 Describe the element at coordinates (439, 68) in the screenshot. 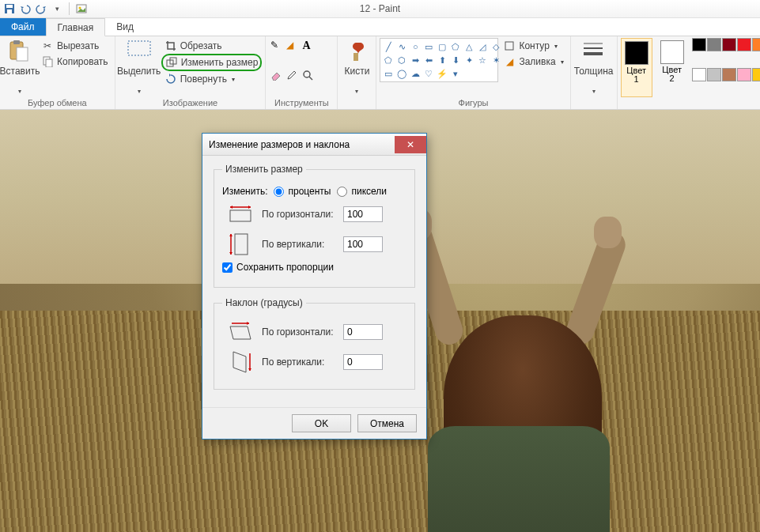

I see `shapes-gallery: ╱∿○▭▢⬠△◿◇ ⬠⬡➡⬅⬆⬇✦☆✶ ▭◯☁♡⚡▾` at that location.